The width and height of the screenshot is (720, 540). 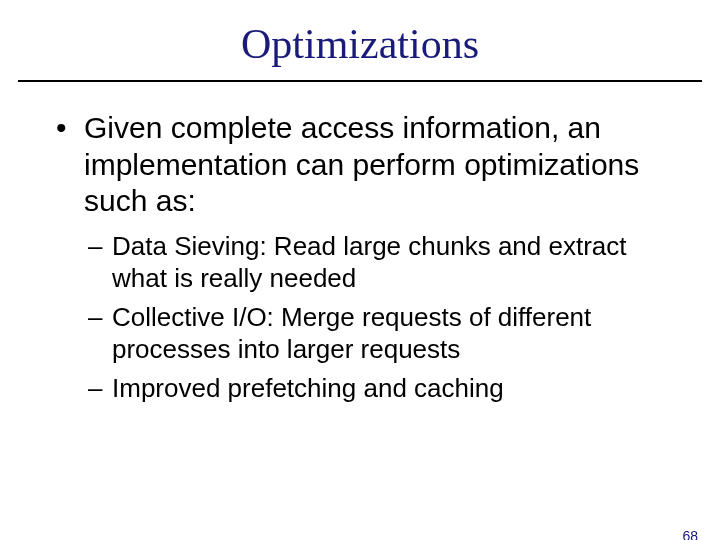 I want to click on title-divider, so click(x=360, y=81).